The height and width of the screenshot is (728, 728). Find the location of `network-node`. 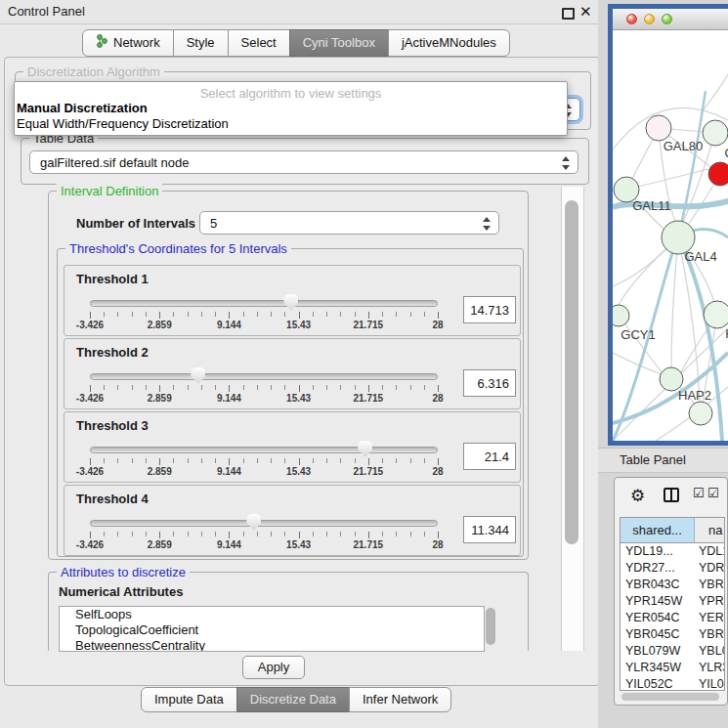

network-node is located at coordinates (701, 413).